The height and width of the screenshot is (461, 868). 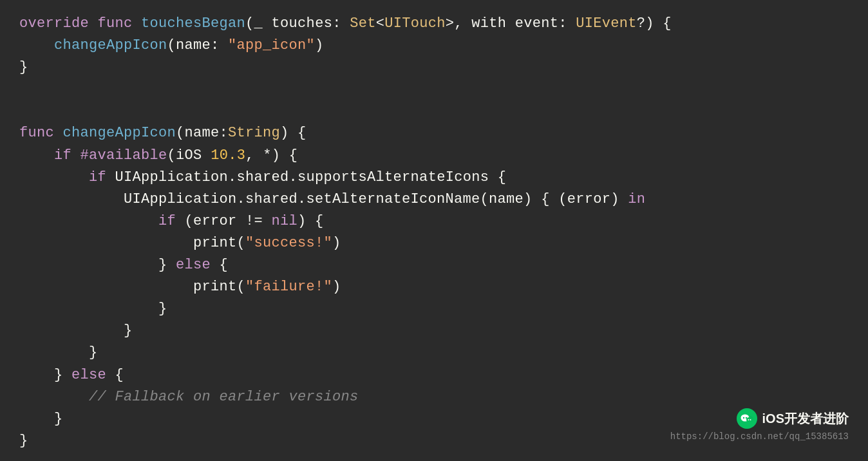 What do you see at coordinates (54, 23) in the screenshot?
I see `code-token: override` at bounding box center [54, 23].